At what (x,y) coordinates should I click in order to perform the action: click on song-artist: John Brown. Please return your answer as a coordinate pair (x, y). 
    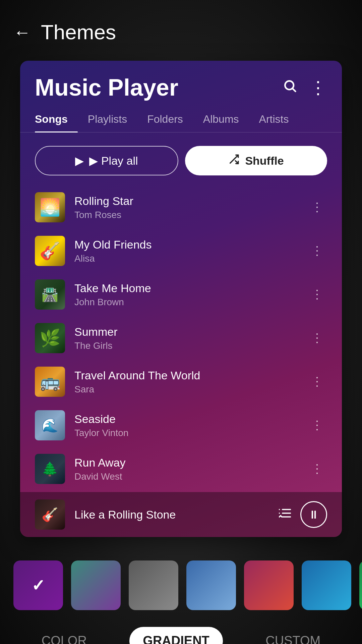
    Looking at the image, I should click on (186, 302).